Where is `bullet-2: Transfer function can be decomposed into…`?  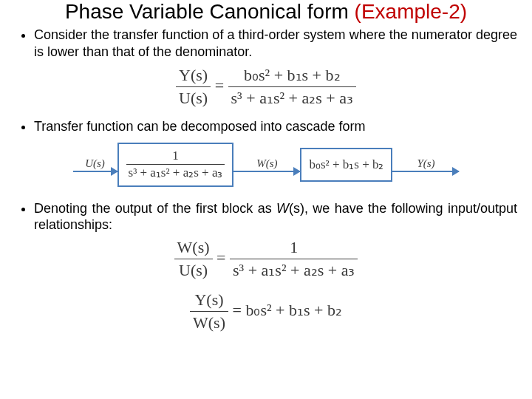
bullet-2: Transfer function can be decomposed into… is located at coordinates (276, 127).